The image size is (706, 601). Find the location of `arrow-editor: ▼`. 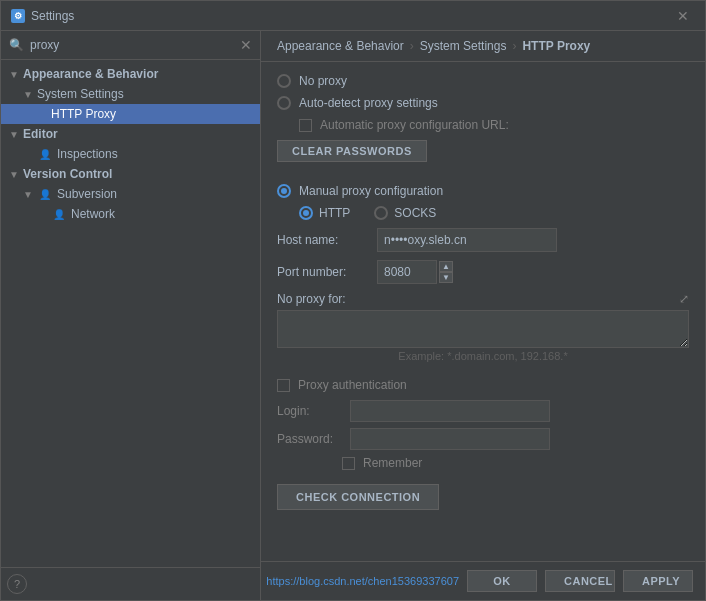

arrow-editor: ▼ is located at coordinates (16, 134).